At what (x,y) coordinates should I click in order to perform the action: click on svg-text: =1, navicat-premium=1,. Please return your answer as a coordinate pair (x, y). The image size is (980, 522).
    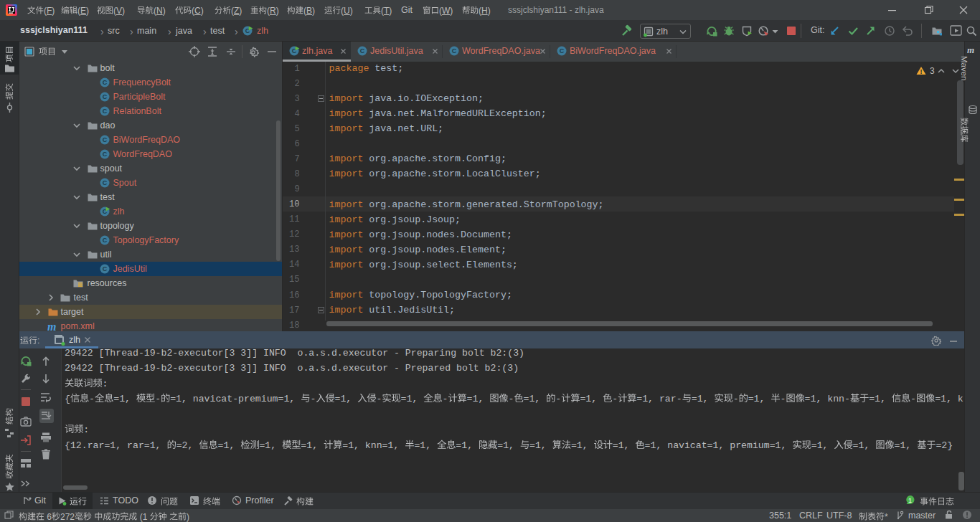
    Looking at the image, I should click on (235, 399).